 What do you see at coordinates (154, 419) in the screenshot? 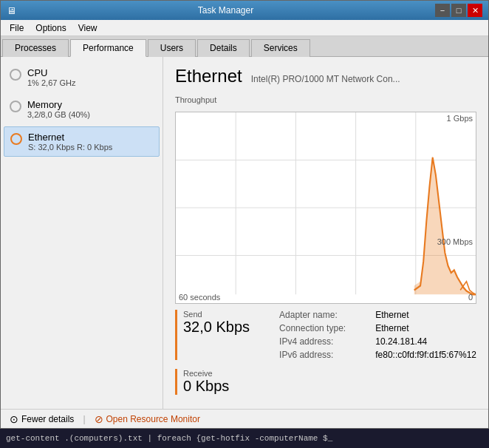
I see `open-monitor-label: Open Resource Monitor` at bounding box center [154, 419].